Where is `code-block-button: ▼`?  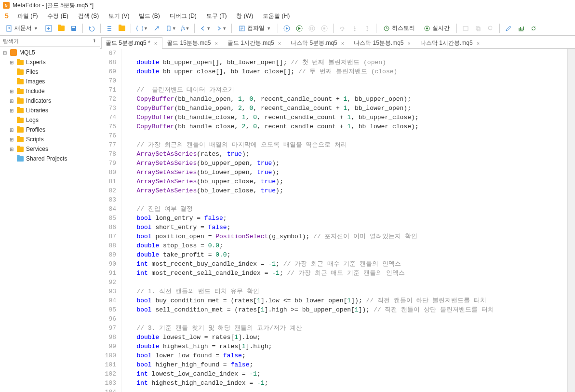
code-block-button: ▼ is located at coordinates (142, 28).